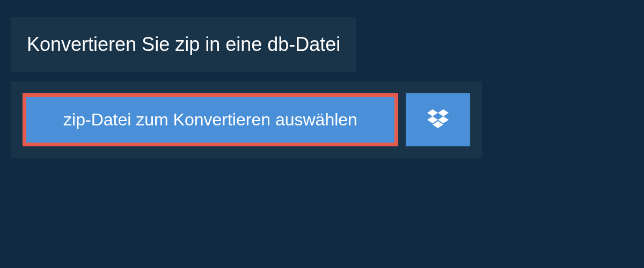  I want to click on dropbox-button, so click(438, 120).